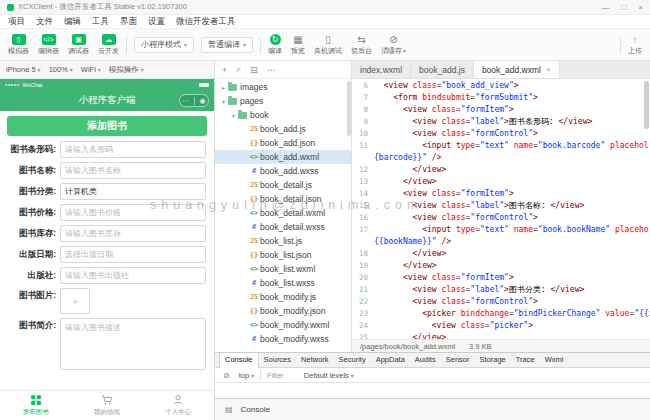  I want to click on form-textarea: 请输入图书描述, so click(133, 344).